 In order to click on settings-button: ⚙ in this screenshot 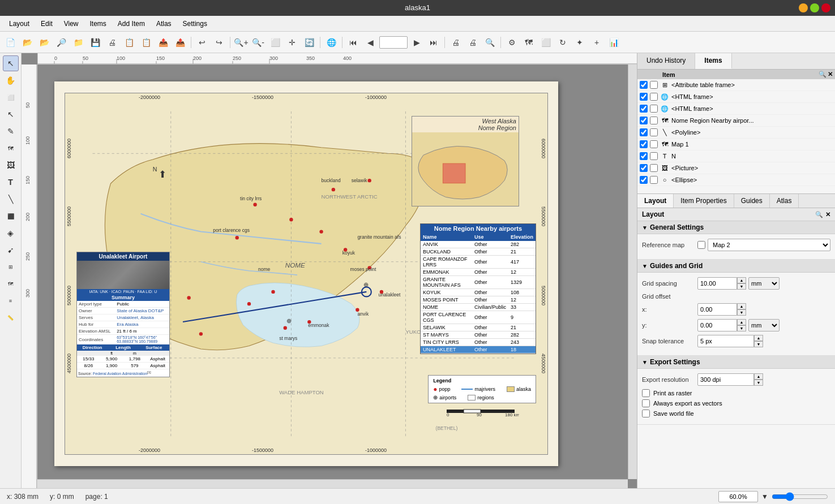, I will do `click(512, 42)`.